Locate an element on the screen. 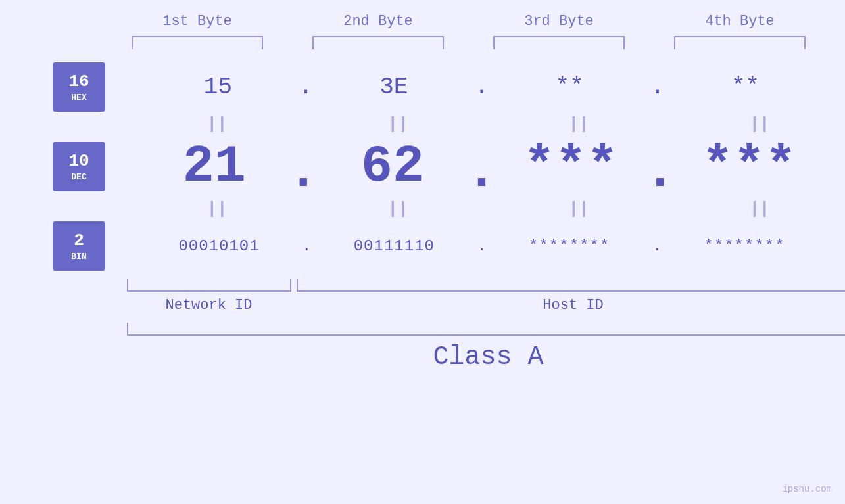  bin-sep-1: . is located at coordinates (306, 246).